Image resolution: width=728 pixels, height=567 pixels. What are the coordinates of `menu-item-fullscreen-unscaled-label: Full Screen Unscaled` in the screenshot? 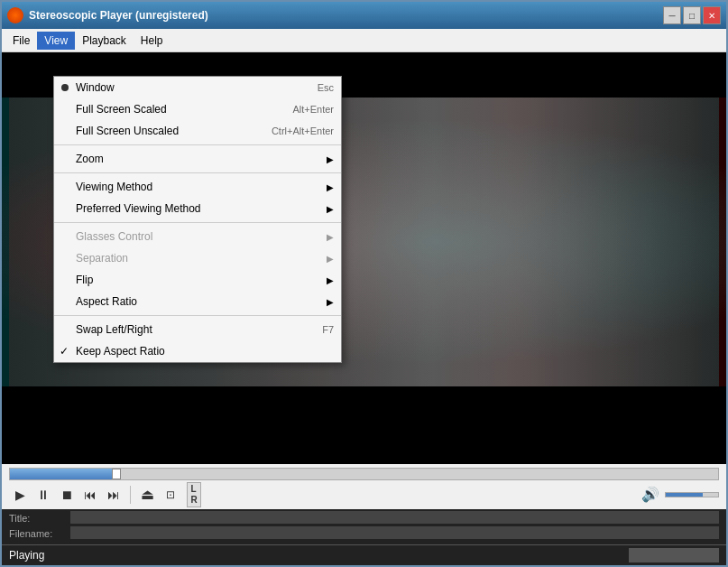 It's located at (166, 131).